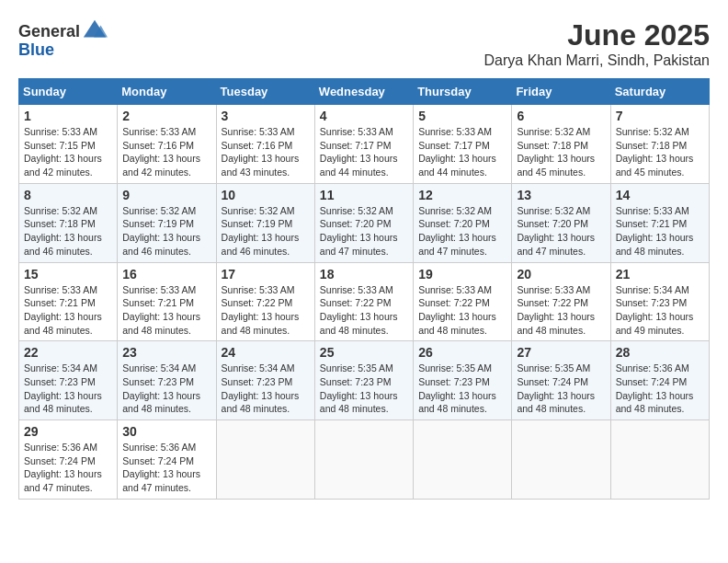  I want to click on header-monday: Monday, so click(167, 92).